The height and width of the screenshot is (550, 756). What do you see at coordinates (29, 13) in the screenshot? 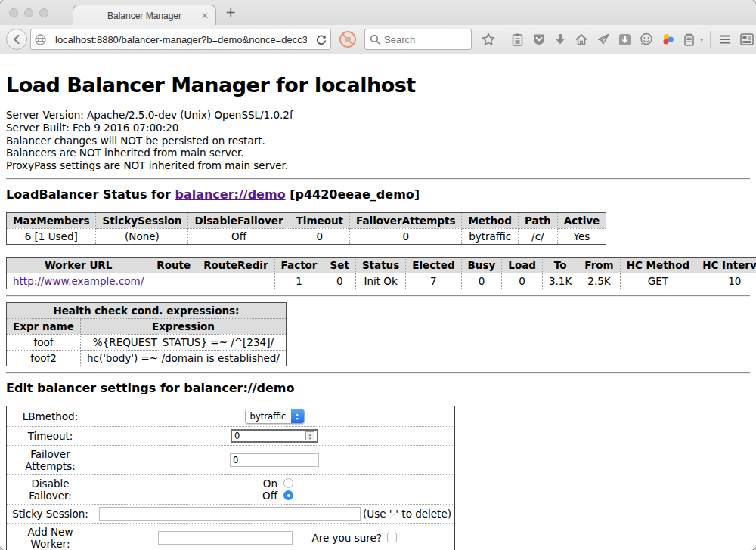
I see `window-controls` at bounding box center [29, 13].